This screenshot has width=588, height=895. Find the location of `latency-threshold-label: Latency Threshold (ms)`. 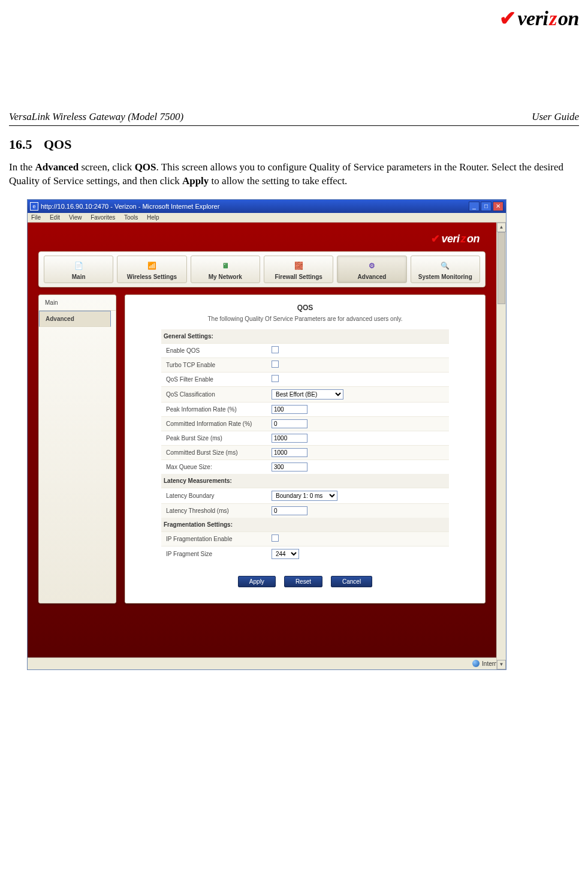

latency-threshold-label: Latency Threshold (ms) is located at coordinates (215, 511).